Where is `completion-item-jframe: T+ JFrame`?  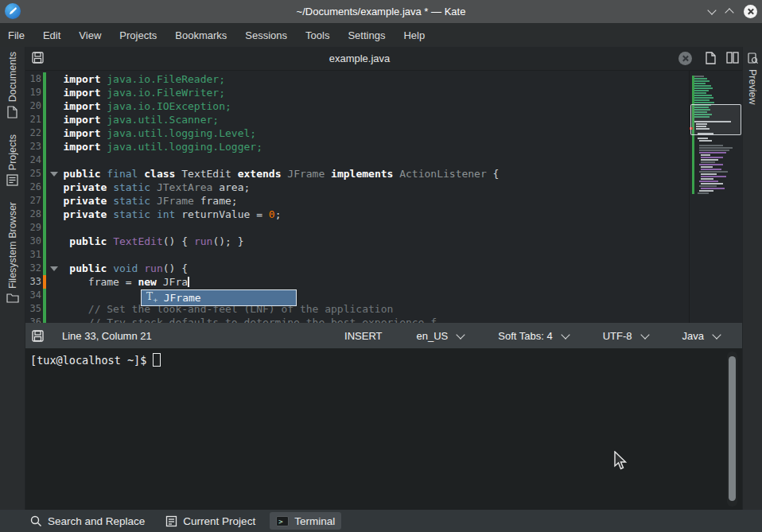 completion-item-jframe: T+ JFrame is located at coordinates (219, 297).